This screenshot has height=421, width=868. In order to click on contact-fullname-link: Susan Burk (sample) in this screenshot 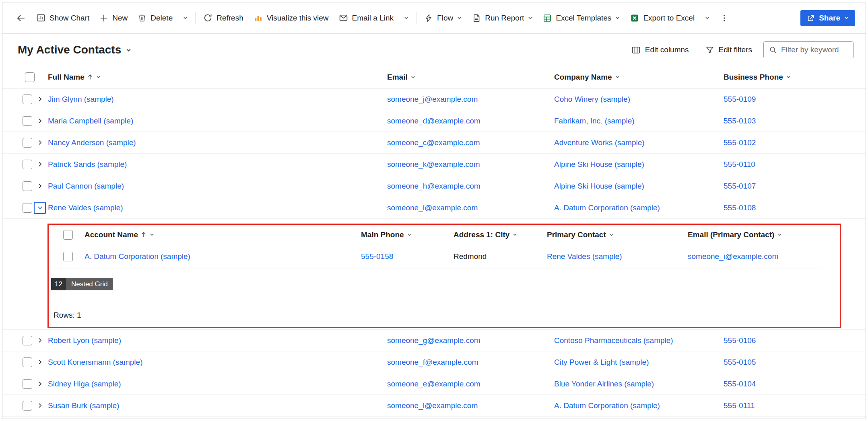, I will do `click(84, 406)`.